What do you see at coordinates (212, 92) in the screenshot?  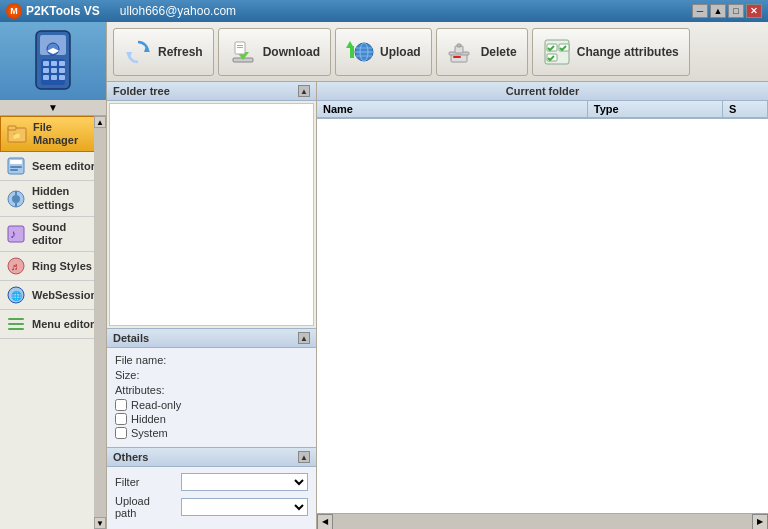 I see `folder-tree-header: Folder tree ▲` at bounding box center [212, 92].